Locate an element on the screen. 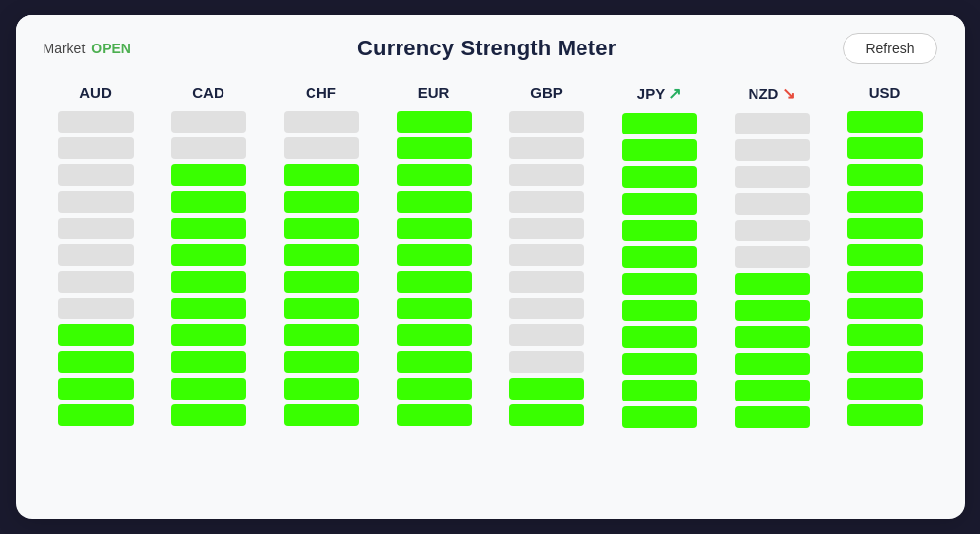 The height and width of the screenshot is (534, 980). currency-col-chf: CHF is located at coordinates (321, 256).